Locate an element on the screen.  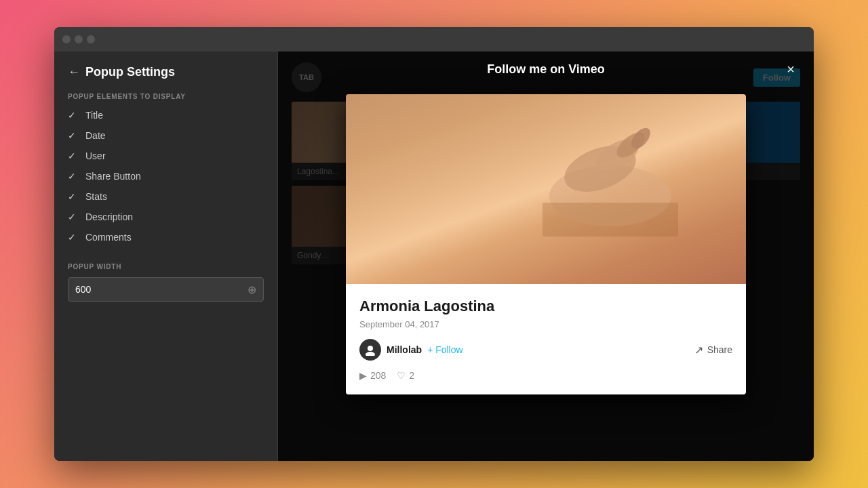
width-section: POPUP WIDTH ⊕ is located at coordinates (165, 282).